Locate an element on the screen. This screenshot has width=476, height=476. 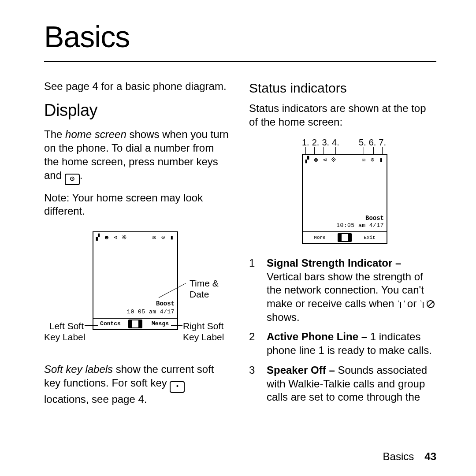
key-num: 2. is located at coordinates (316, 143).